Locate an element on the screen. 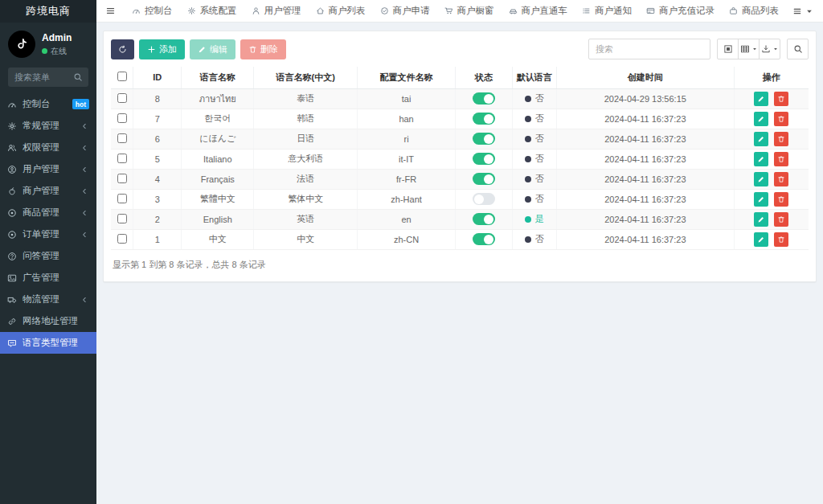 This screenshot has height=504, width=823. columns-dropdown-button is located at coordinates (749, 49).